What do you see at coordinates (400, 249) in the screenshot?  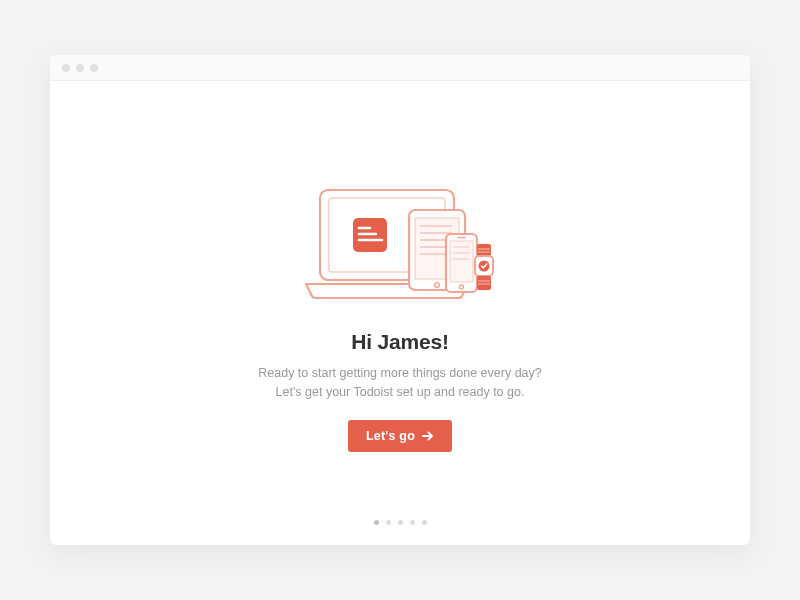 I see `devices-illustration` at bounding box center [400, 249].